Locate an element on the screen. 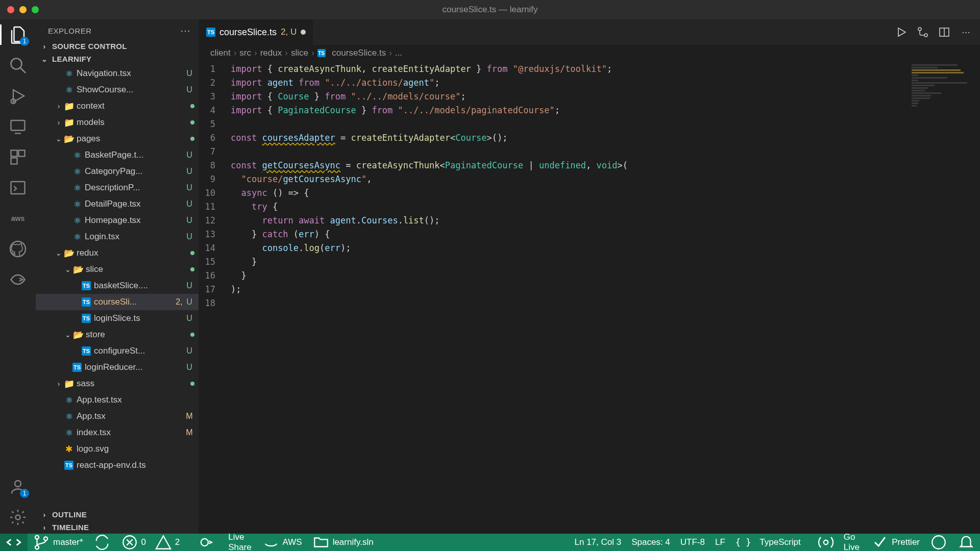 Image resolution: width=980 pixels, height=551 pixels. more-actions-button: ⋯ is located at coordinates (966, 32).